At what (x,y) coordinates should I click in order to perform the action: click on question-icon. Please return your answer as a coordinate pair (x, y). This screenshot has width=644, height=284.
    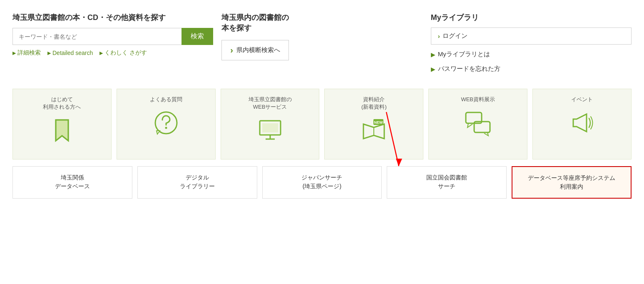
    Looking at the image, I should click on (166, 123).